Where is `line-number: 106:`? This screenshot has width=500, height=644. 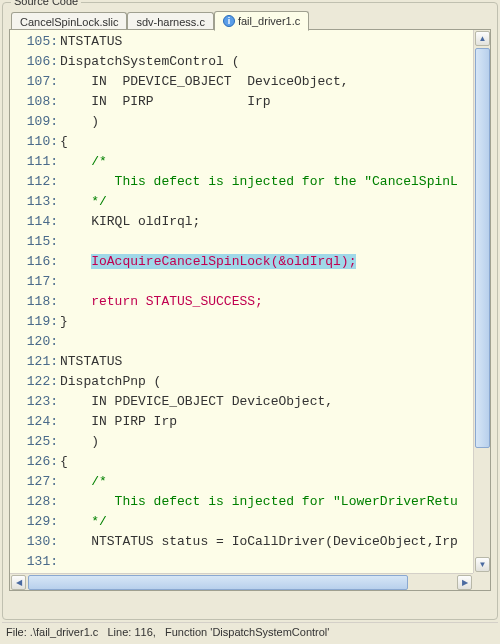 line-number: 106: is located at coordinates (35, 62).